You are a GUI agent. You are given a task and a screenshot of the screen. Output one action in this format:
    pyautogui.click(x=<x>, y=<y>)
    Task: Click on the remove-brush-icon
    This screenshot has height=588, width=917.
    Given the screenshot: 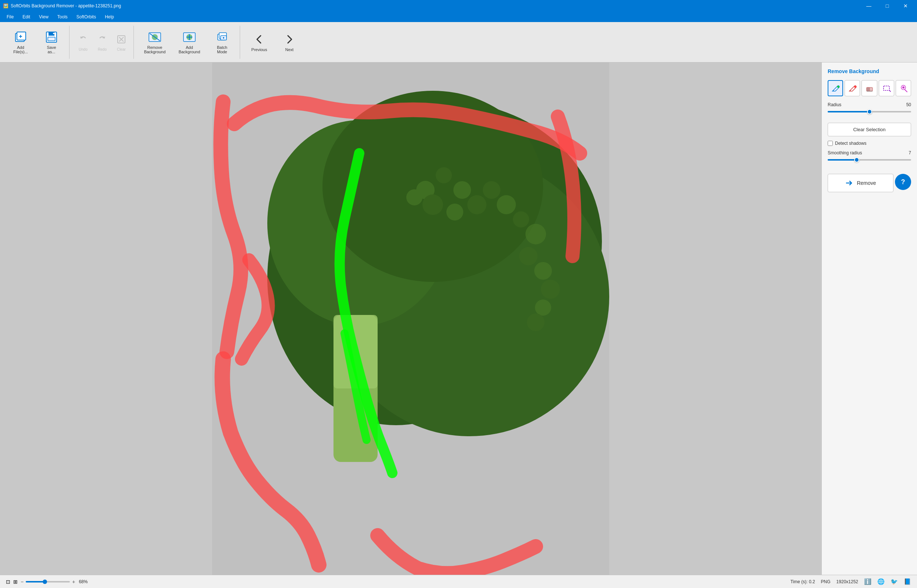 What is the action you would take?
    pyautogui.click(x=852, y=88)
    